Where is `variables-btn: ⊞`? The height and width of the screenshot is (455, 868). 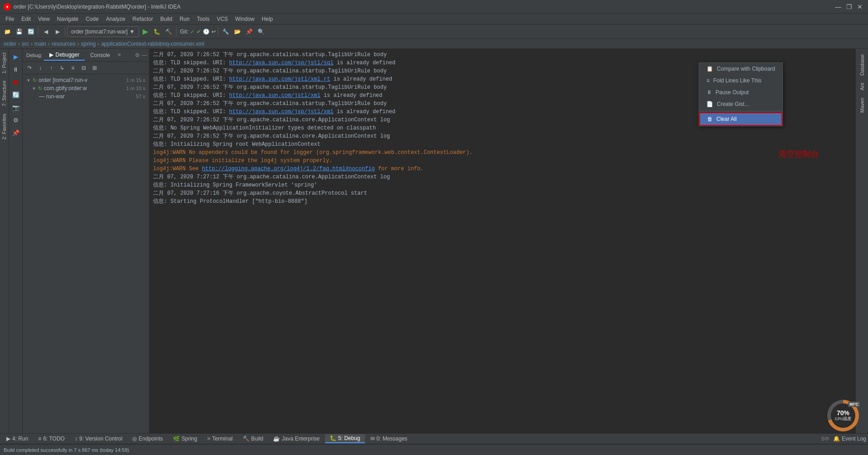
variables-btn: ⊞ is located at coordinates (95, 68).